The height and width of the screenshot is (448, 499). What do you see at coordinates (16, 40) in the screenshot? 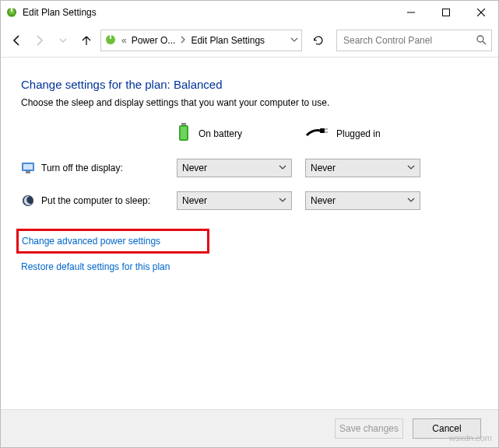
I see `back-button` at bounding box center [16, 40].